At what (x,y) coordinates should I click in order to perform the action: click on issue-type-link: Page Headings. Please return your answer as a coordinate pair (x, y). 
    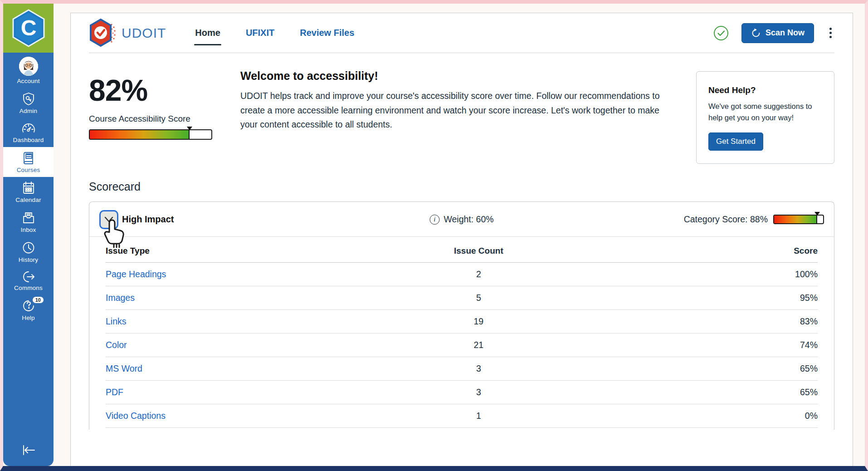
    Looking at the image, I should click on (136, 274).